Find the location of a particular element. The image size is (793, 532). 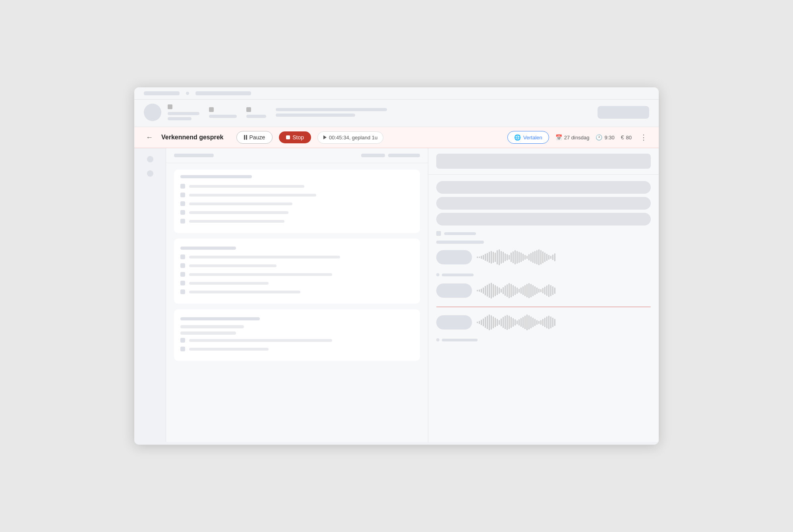

translate-button: 🌐 Vertalen is located at coordinates (528, 137).